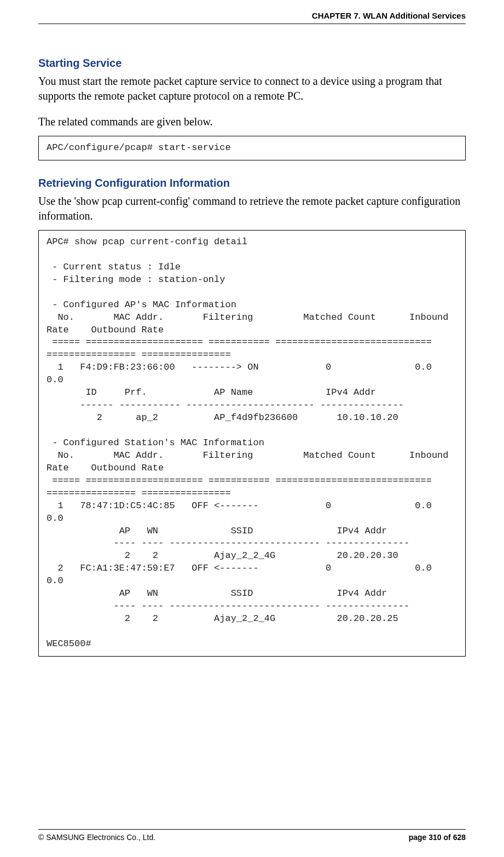  I want to click on paragraph: Use the 'show pcap current-config' comma…, so click(252, 209).